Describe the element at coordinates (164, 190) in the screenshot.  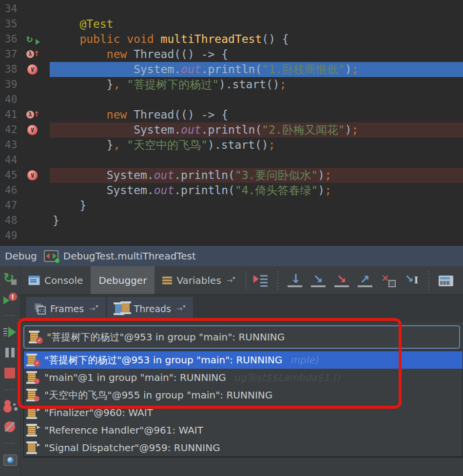
I see `code-token: out` at that location.